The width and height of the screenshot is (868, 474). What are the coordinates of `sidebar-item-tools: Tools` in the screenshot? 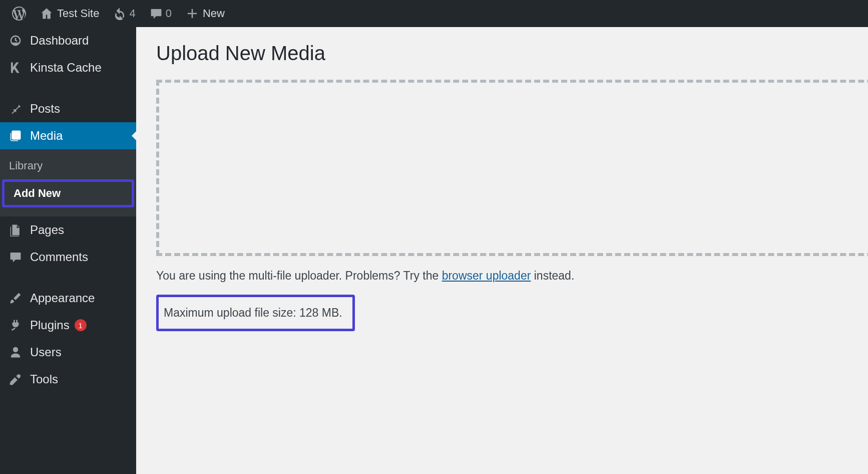 It's located at (68, 379).